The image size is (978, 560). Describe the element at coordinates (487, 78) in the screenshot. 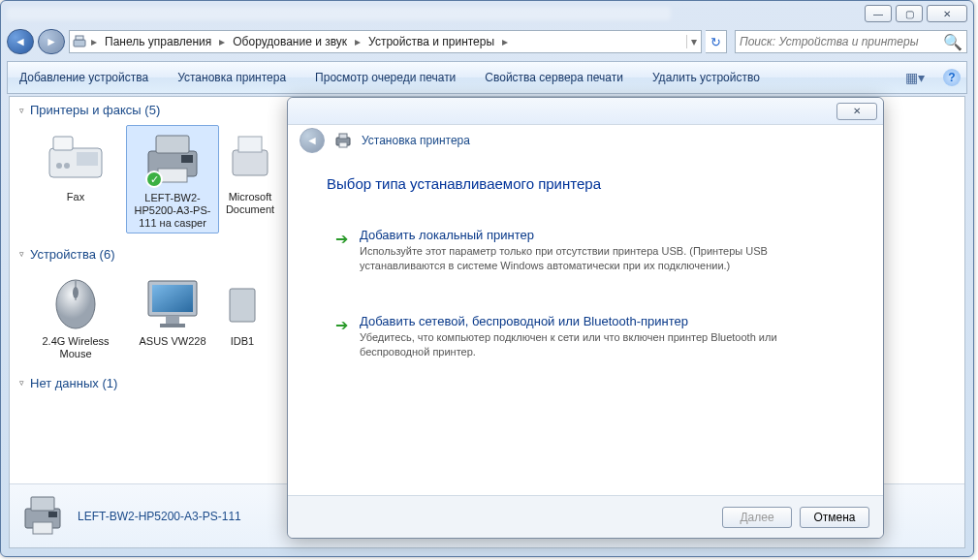

I see `toolbar: Добавление устройства Установка принтера…` at that location.